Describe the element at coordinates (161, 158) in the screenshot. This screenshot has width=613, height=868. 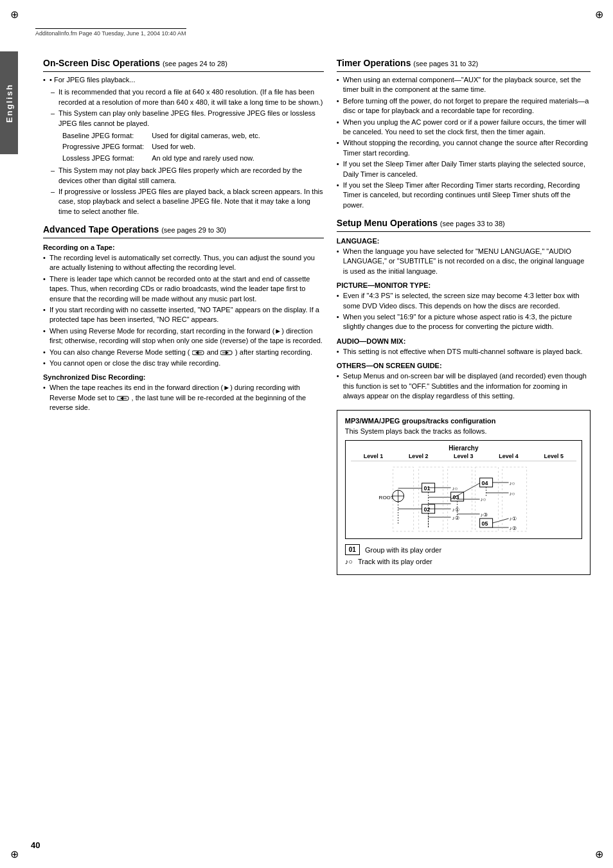
I see `format-row-lossless: Lossless JPEG format: An old type and ra…` at that location.